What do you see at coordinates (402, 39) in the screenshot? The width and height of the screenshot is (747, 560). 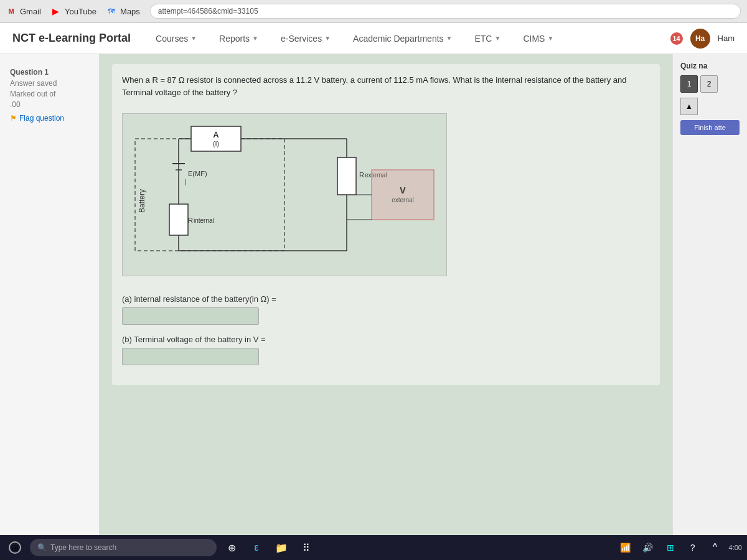 I see `nav-academic: Academic Departments ▼` at bounding box center [402, 39].